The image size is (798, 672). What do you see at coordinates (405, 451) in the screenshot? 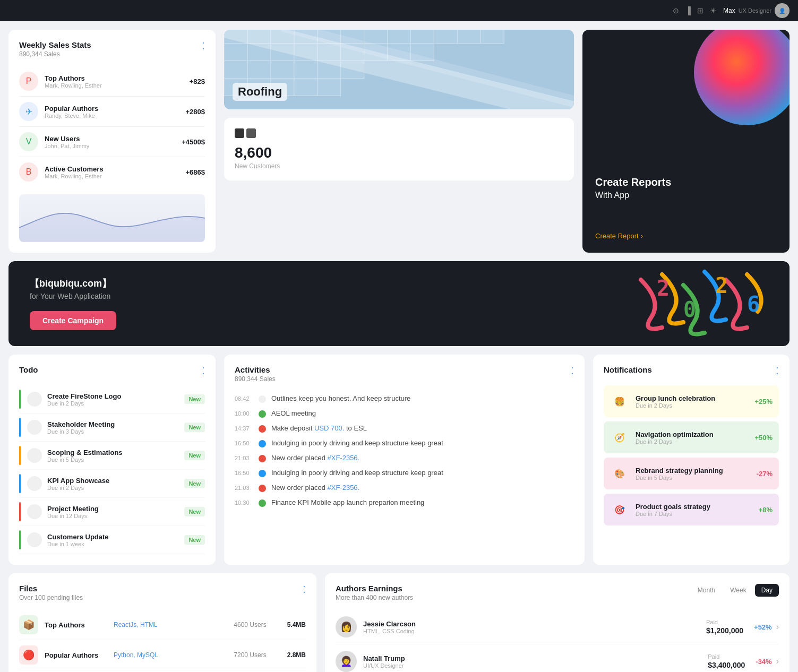
I see `activity-list: 08:42 Outlines keep you honest. And keep…` at bounding box center [405, 451].